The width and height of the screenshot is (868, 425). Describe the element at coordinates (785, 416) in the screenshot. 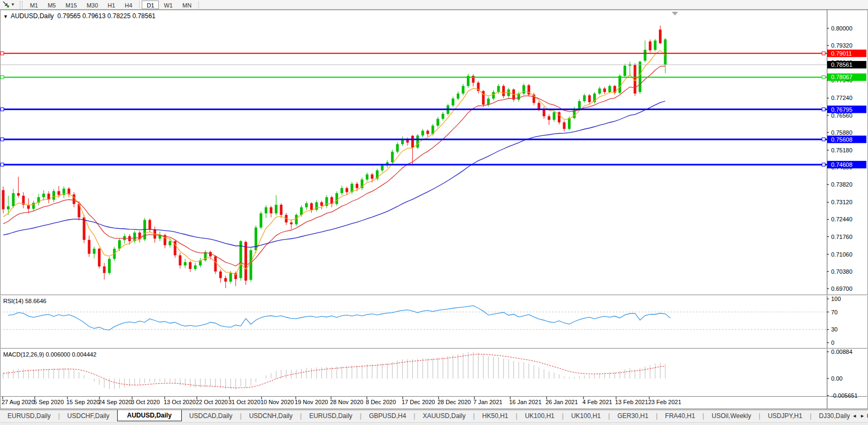

I see `tab-usdjpy-h1: USDJPY,H1` at that location.